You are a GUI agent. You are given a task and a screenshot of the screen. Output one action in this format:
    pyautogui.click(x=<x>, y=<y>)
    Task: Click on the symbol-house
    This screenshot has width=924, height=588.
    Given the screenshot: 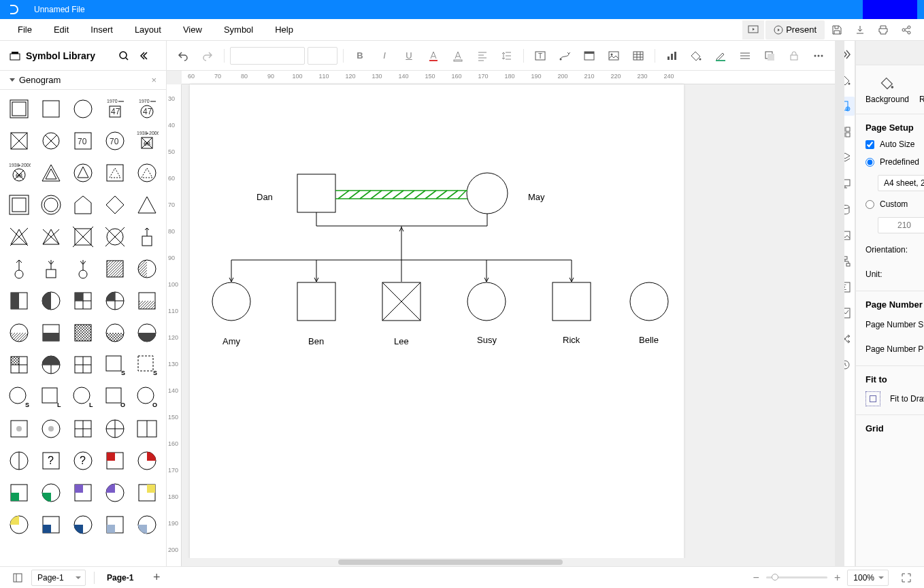 What is the action you would take?
    pyautogui.click(x=83, y=205)
    